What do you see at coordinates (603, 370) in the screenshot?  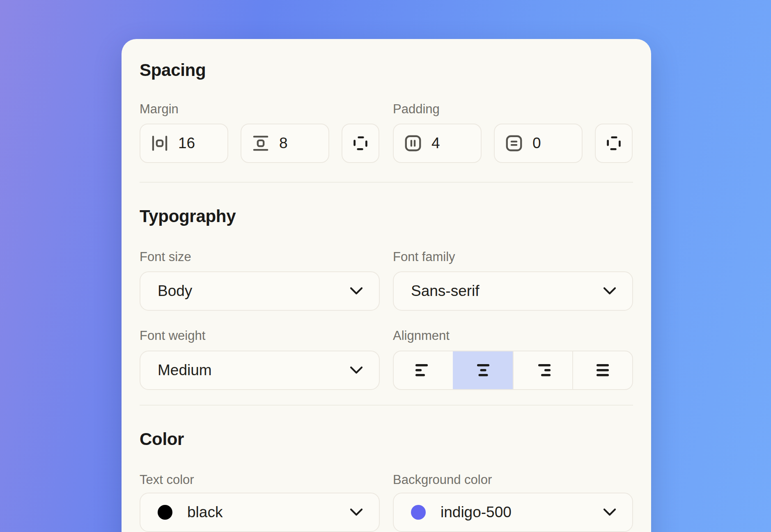 I see `align-justify-icon` at bounding box center [603, 370].